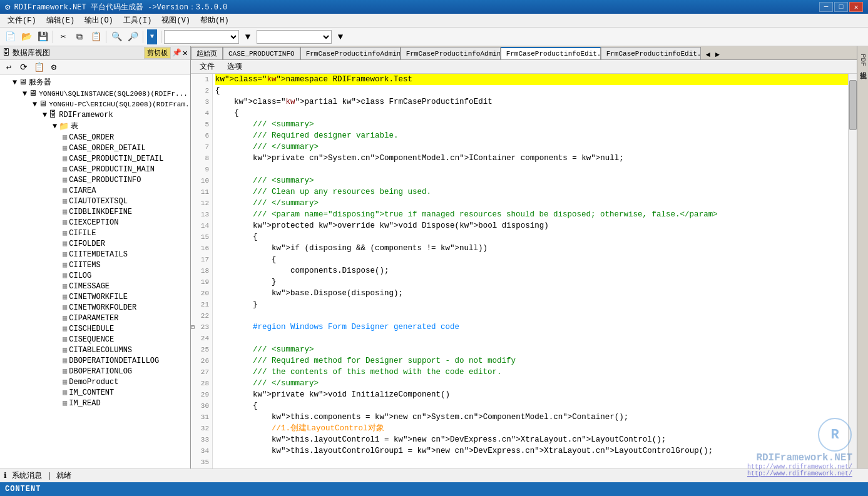 The height and width of the screenshot is (496, 868). Describe the element at coordinates (99, 20) in the screenshot. I see `menu-output: 输出(O)` at that location.